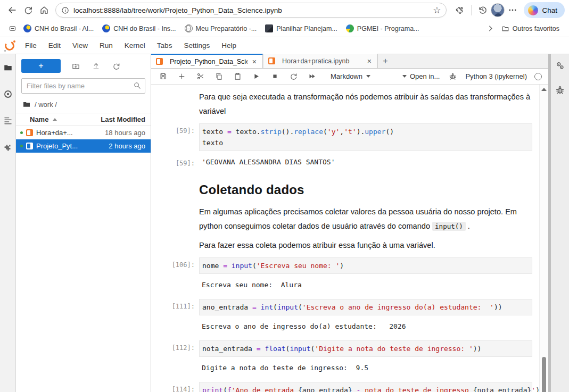  I want to click on new-folder-button, so click(76, 66).